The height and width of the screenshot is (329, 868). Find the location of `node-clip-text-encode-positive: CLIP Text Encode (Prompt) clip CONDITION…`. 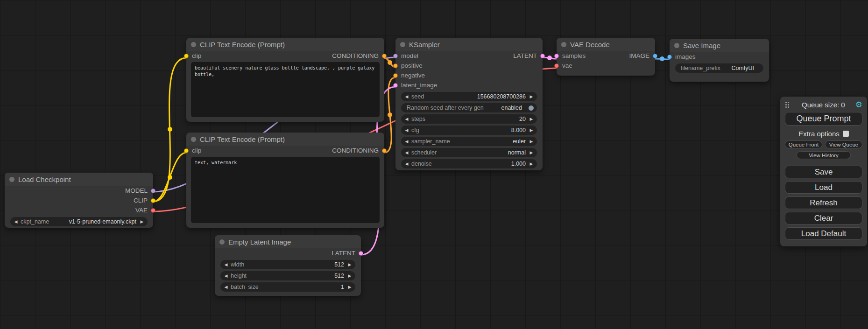

node-clip-text-encode-positive: CLIP Text Encode (Prompt) clip CONDITION… is located at coordinates (285, 80).